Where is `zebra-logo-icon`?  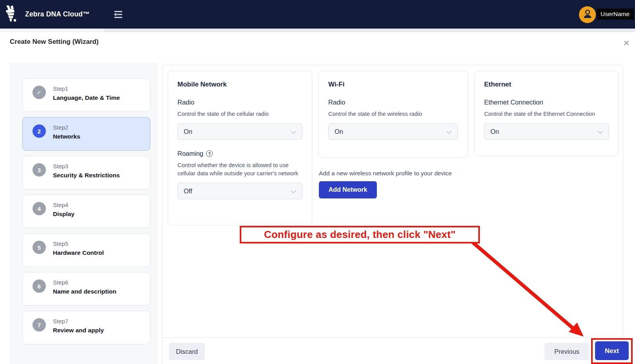
zebra-logo-icon is located at coordinates (12, 15).